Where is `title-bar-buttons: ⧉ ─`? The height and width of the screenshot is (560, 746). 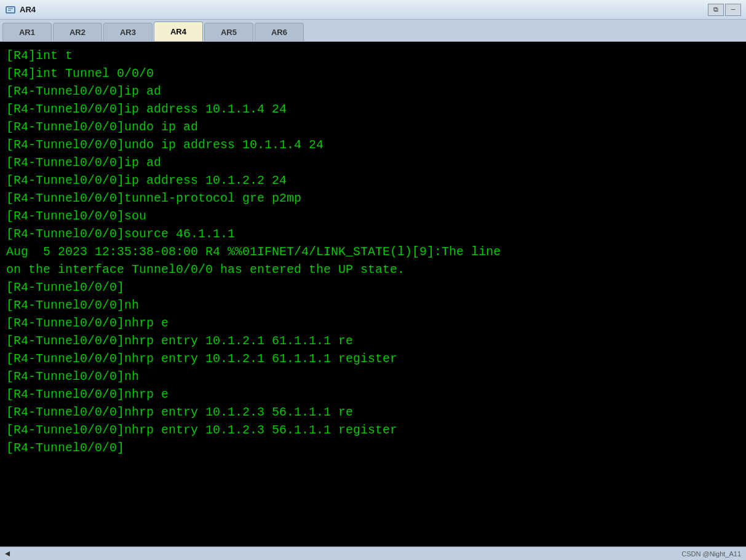
title-bar-buttons: ⧉ ─ is located at coordinates (724, 10).